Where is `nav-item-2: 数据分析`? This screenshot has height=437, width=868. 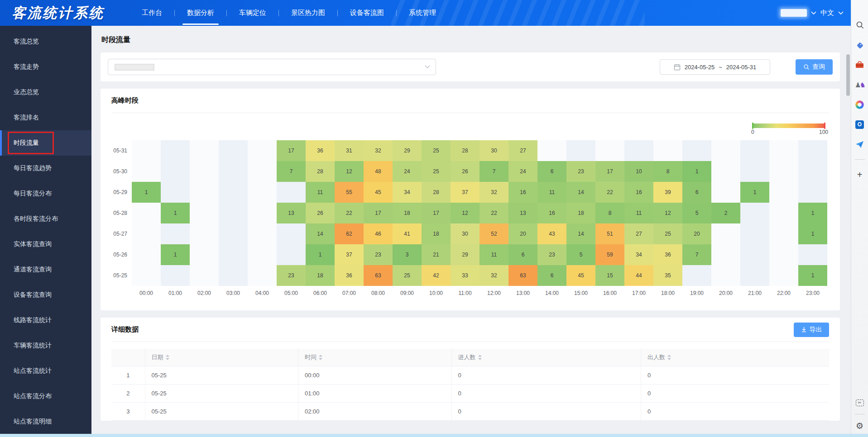 nav-item-2: 数据分析 is located at coordinates (201, 13).